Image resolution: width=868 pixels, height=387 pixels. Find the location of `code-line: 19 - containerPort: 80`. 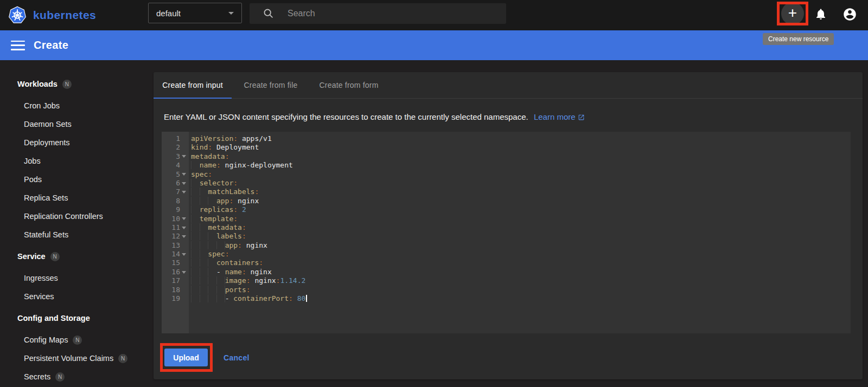

code-line: 19 - containerPort: 80 is located at coordinates (506, 299).